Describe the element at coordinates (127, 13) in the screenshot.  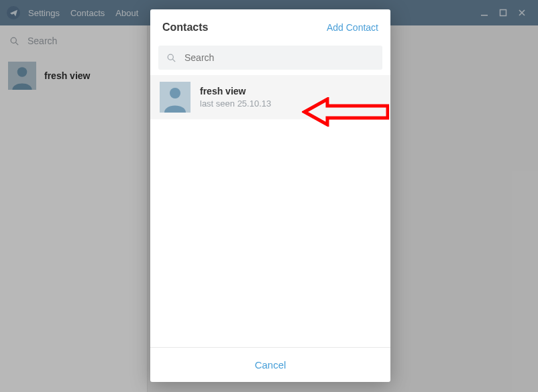
I see `menu-about: About` at that location.